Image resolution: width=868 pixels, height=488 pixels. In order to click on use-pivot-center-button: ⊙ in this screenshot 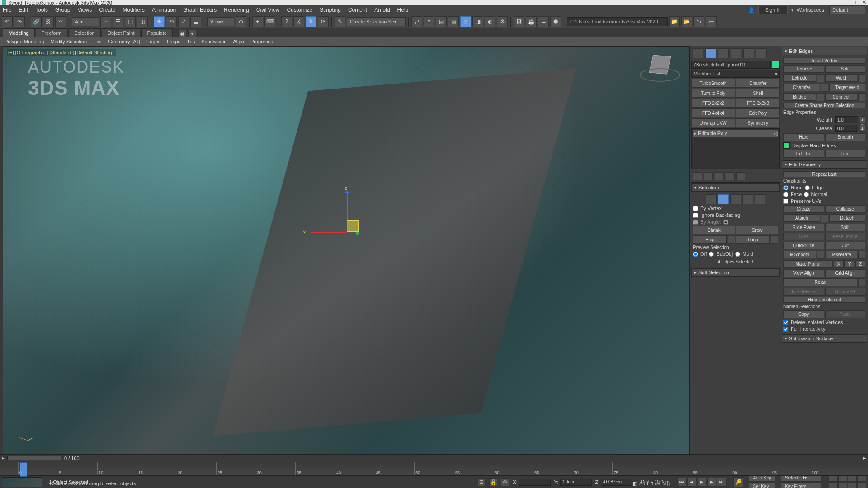, I will do `click(241, 22)`.